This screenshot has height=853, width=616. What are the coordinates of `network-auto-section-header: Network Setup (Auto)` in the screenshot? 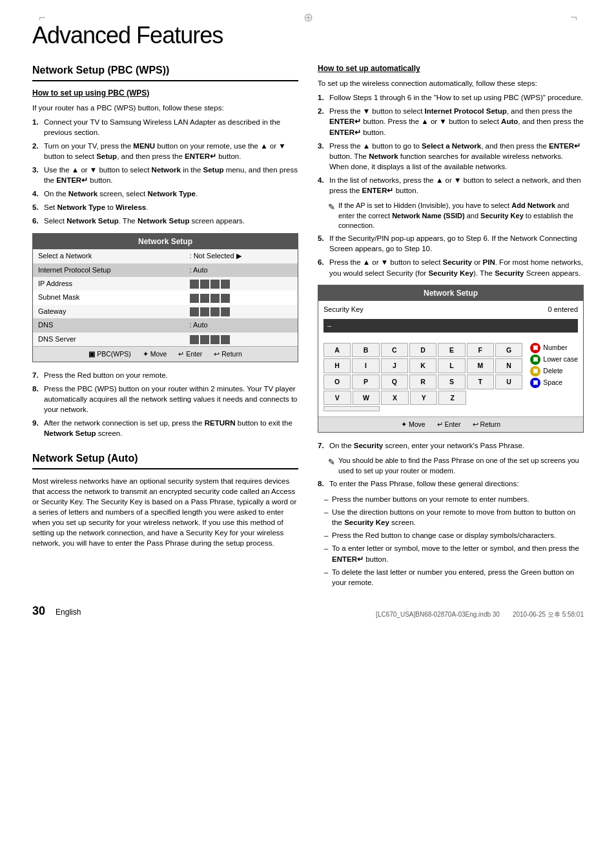 It's located at (165, 460).